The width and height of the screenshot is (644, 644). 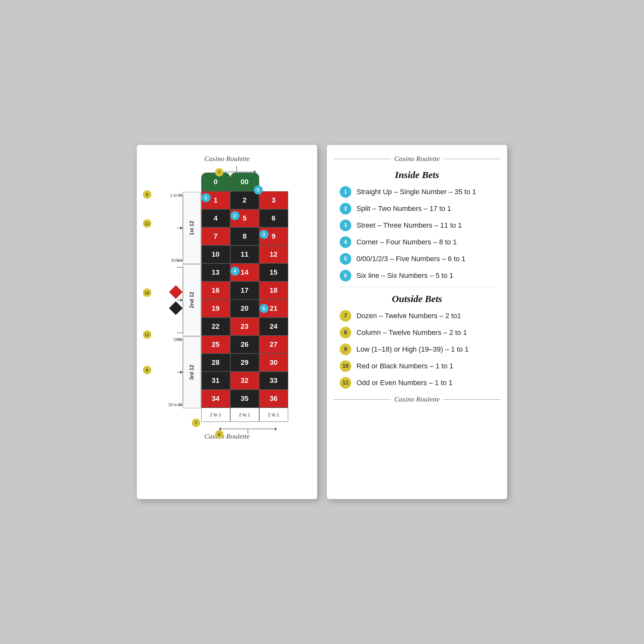 What do you see at coordinates (404, 383) in the screenshot?
I see `bet-text-11: Odd or Even Numbers – 1 to 1` at bounding box center [404, 383].